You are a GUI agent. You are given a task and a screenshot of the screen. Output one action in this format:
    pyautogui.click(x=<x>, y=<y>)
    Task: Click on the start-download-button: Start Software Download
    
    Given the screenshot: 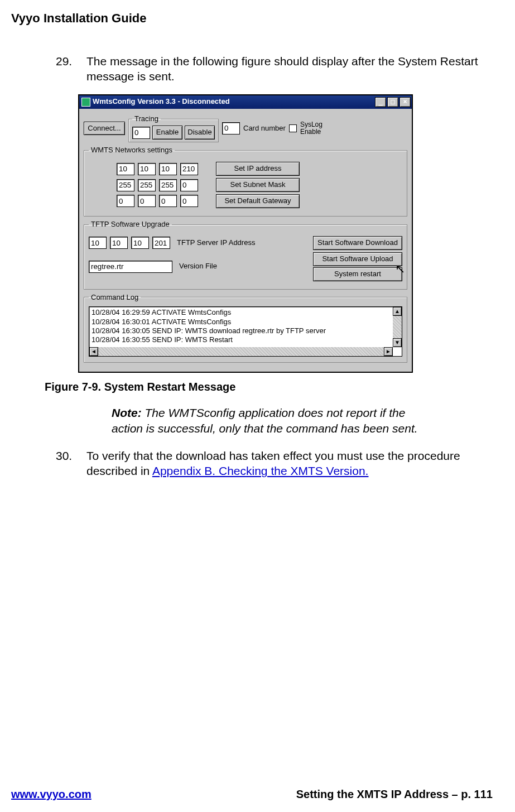 What is the action you would take?
    pyautogui.click(x=358, y=243)
    